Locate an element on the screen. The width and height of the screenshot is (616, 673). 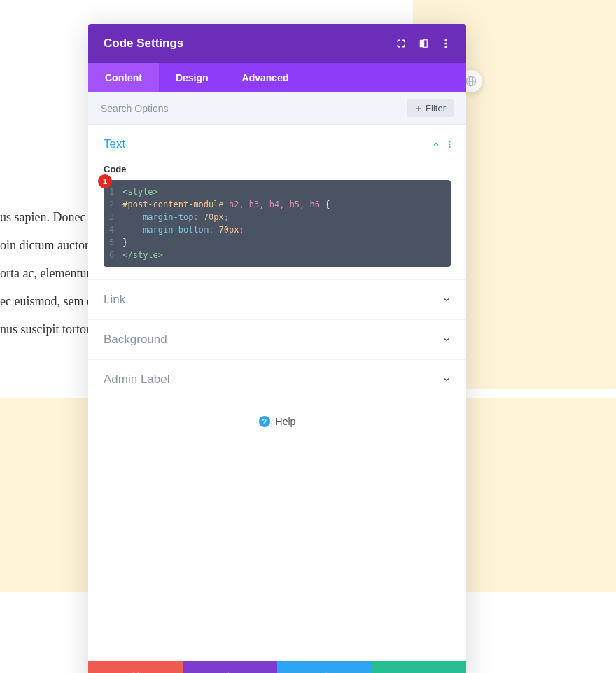
background-body-text: us sapien. Donec p oin dictum auctor n o… is located at coordinates (49, 273).